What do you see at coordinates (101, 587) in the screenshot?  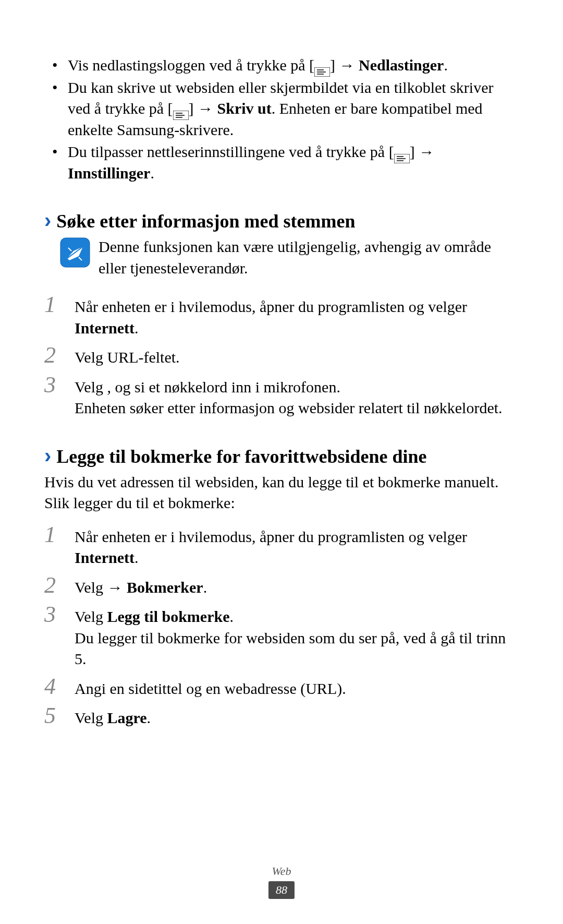 I see `step-text: Velg →` at bounding box center [101, 587].